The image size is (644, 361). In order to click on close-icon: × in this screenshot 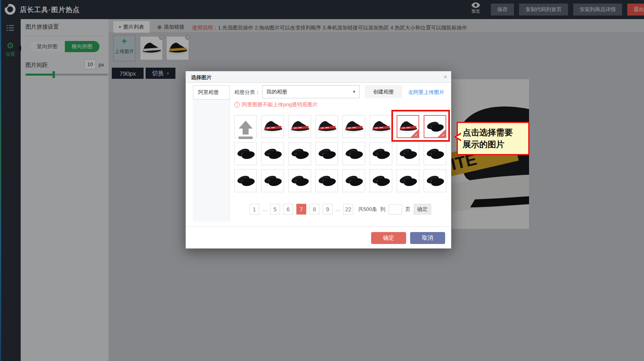, I will do `click(446, 76)`.